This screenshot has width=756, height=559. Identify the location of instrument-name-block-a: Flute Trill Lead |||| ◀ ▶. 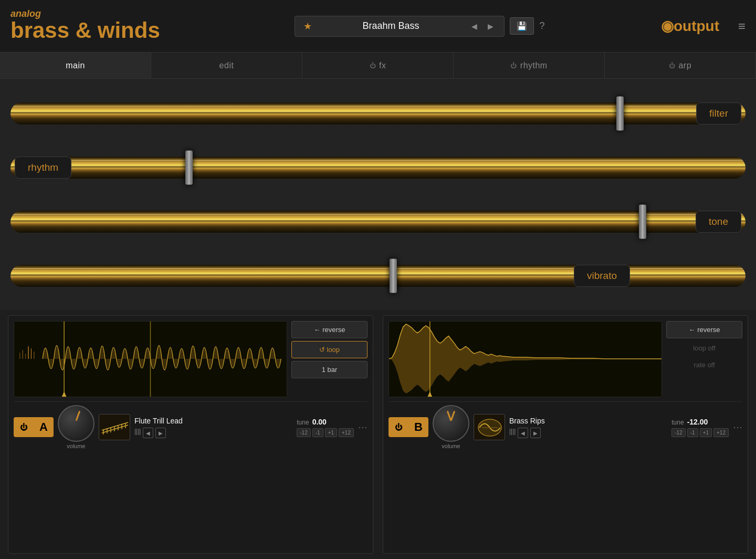
(213, 427).